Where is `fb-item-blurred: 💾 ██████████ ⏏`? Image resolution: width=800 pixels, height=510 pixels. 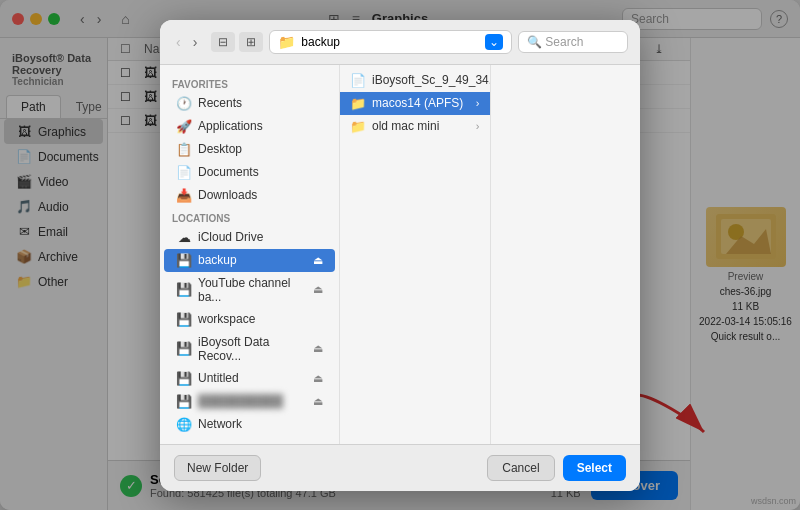
fb-item-blurred: 💾 ██████████ ⏏ is located at coordinates (250, 402).